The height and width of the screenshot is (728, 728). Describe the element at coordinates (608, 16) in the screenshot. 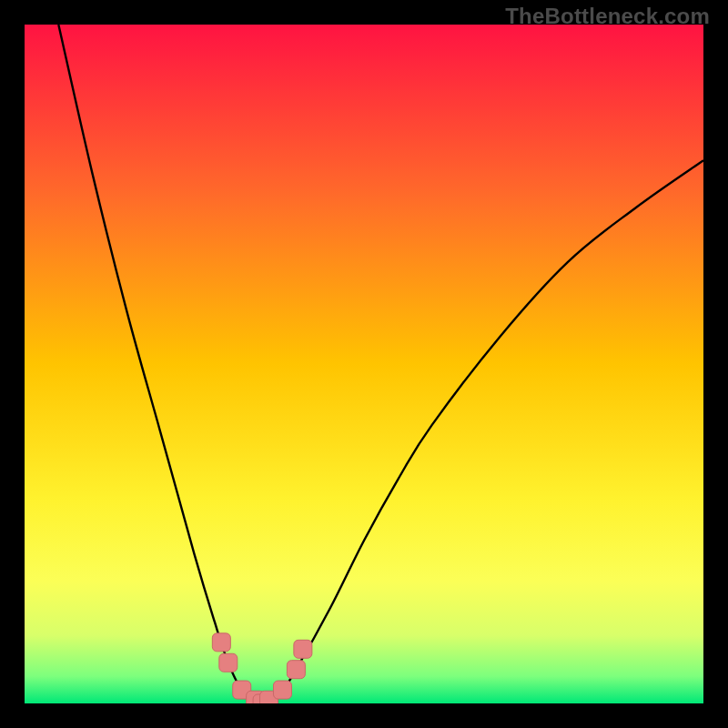

I see `watermark-text: TheBottleneck.com` at that location.